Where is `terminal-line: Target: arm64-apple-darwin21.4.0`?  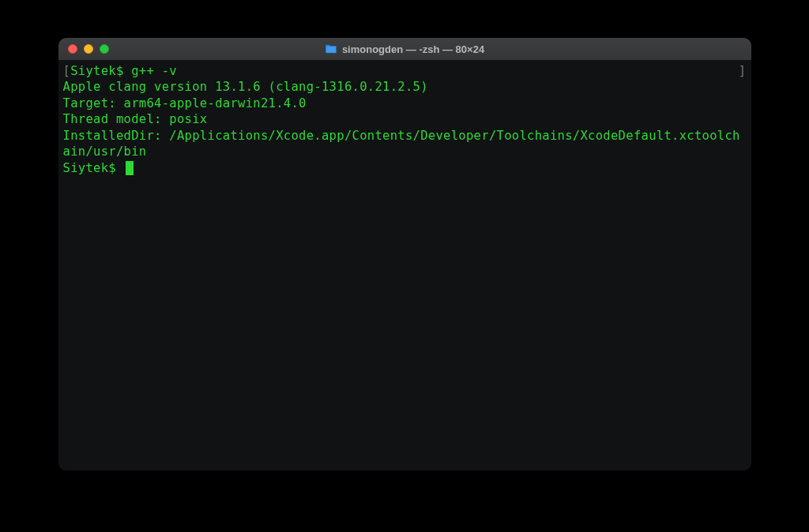
terminal-line: Target: arm64-apple-darwin21.4.0 is located at coordinates (404, 103).